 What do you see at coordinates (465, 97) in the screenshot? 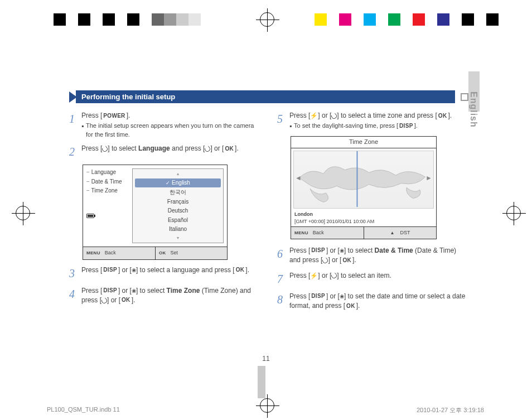
I see `header-end-marker` at bounding box center [465, 97].